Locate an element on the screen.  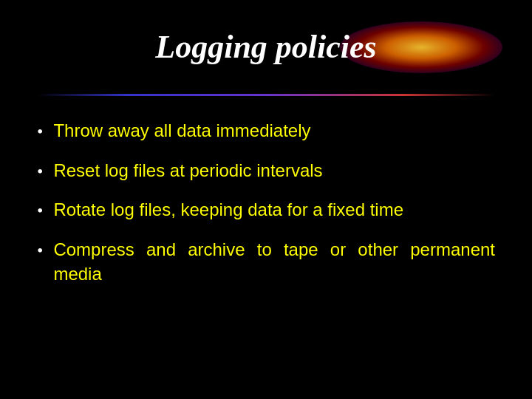
bullet-item-1: • Throw away all data immediately is located at coordinates (266, 132).